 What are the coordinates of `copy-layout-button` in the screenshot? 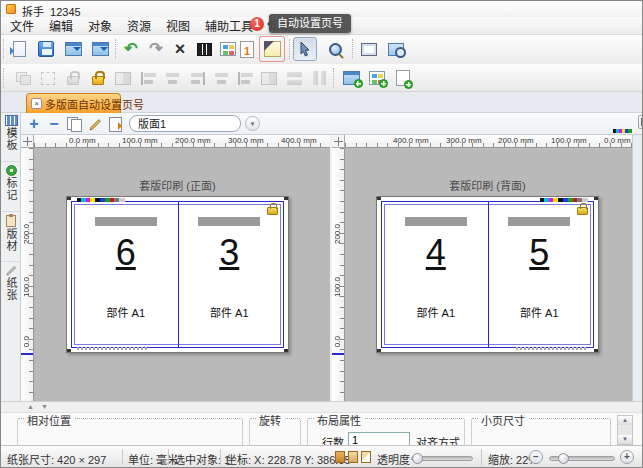 It's located at (74, 124).